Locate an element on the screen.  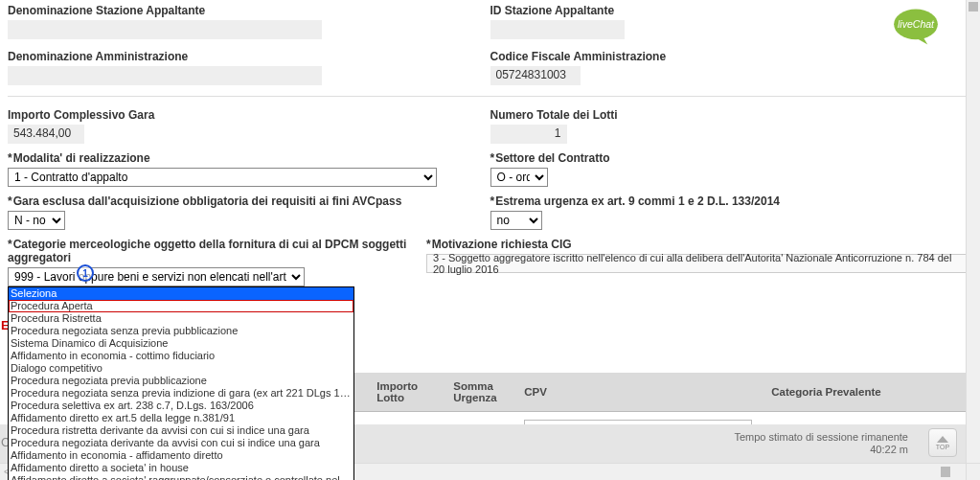
dropdown-item: Sistema Dinamico di Acquisizione is located at coordinates (181, 343).